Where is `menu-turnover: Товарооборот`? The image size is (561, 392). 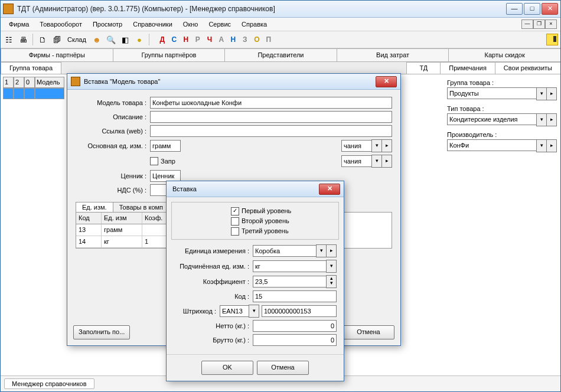
menu-turnover: Товарооборот is located at coordinates (61, 24).